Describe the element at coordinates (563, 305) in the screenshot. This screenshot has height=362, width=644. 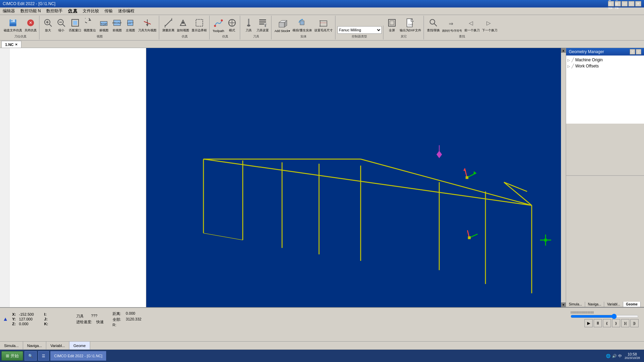
I see `scroll-down-btn: ▼` at that location.